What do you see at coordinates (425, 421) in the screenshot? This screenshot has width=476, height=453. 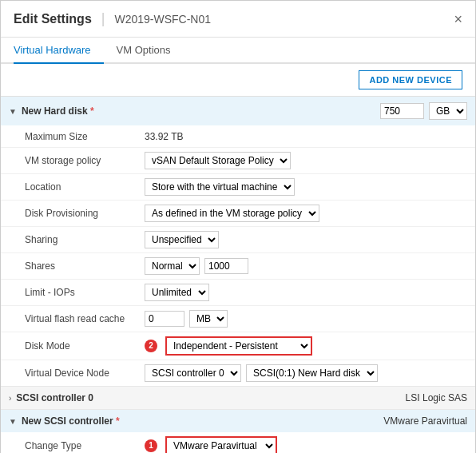 I see `new-scsi-value: VMware Paravirtual` at bounding box center [425, 421].